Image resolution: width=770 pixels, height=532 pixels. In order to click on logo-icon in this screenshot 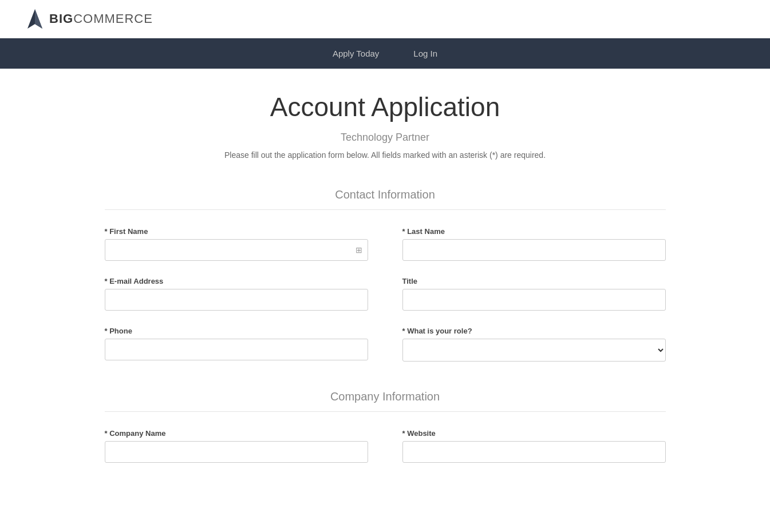, I will do `click(35, 19)`.